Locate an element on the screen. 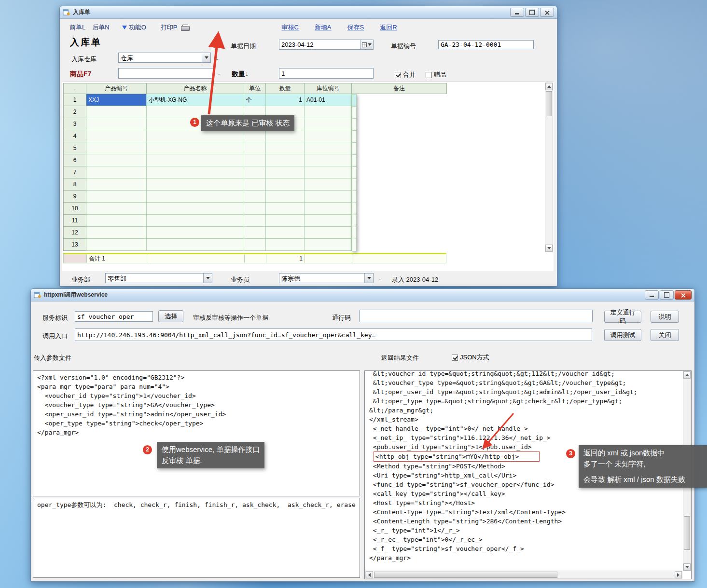 The image size is (707, 588). win1-titlebar: 入库单 is located at coordinates (308, 13).